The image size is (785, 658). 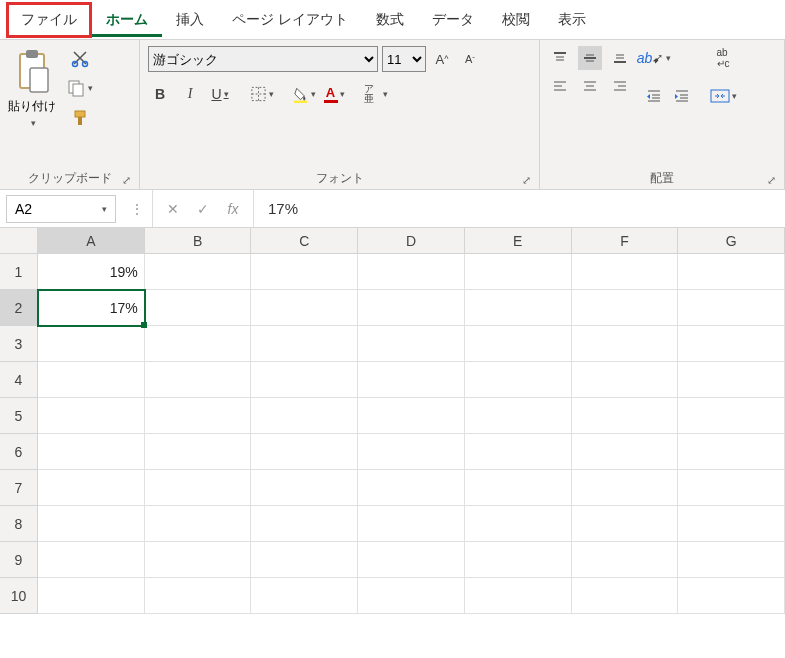 I want to click on cell-D8, so click(x=412, y=524).